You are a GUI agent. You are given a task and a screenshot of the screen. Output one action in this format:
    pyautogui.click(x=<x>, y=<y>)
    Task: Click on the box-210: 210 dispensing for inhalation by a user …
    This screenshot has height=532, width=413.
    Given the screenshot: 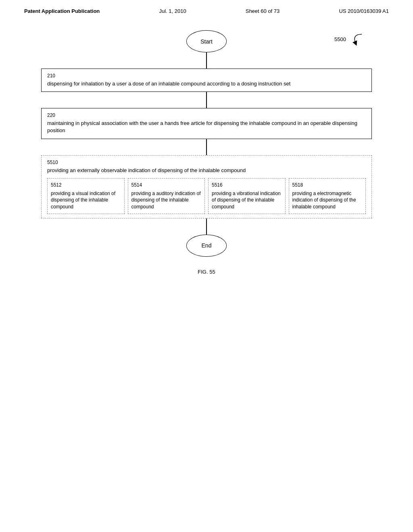 What is the action you would take?
    pyautogui.click(x=206, y=80)
    